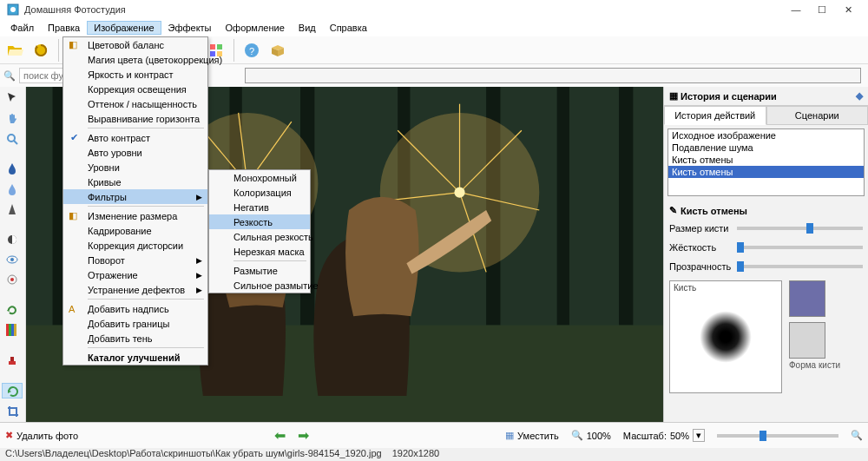 This screenshot has height=461, width=868. Describe the element at coordinates (434, 10) in the screenshot. I see `titlebar: Домашняя Фотостудия — ☐ ✕` at that location.